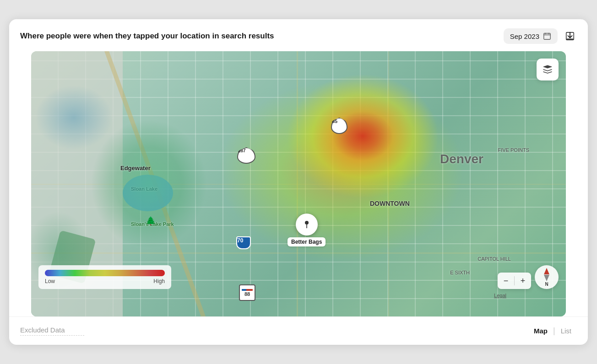 The height and width of the screenshot is (364, 597). Describe the element at coordinates (246, 155) in the screenshot. I see `shield-us-287: 287` at that location.